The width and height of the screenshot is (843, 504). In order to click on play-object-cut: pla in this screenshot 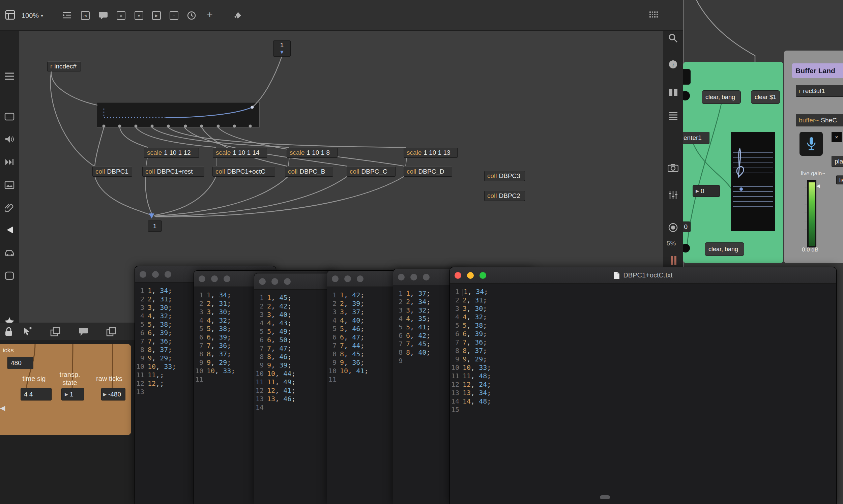, I will do `click(837, 161)`.